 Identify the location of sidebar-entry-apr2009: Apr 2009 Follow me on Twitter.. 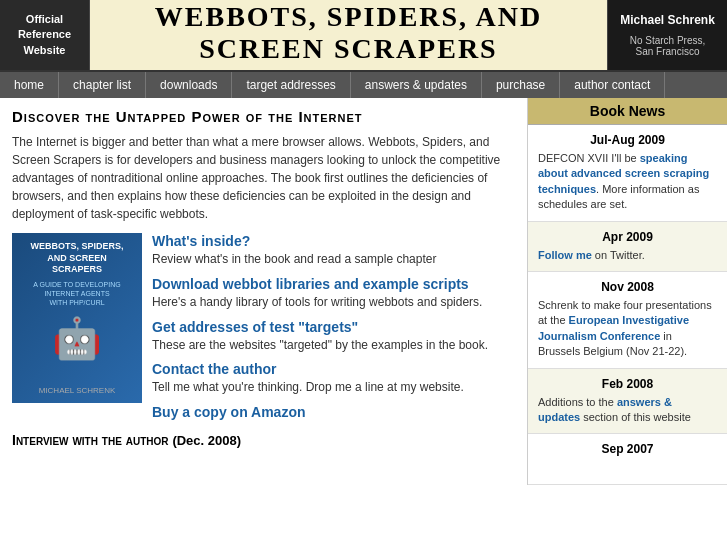
(628, 247).